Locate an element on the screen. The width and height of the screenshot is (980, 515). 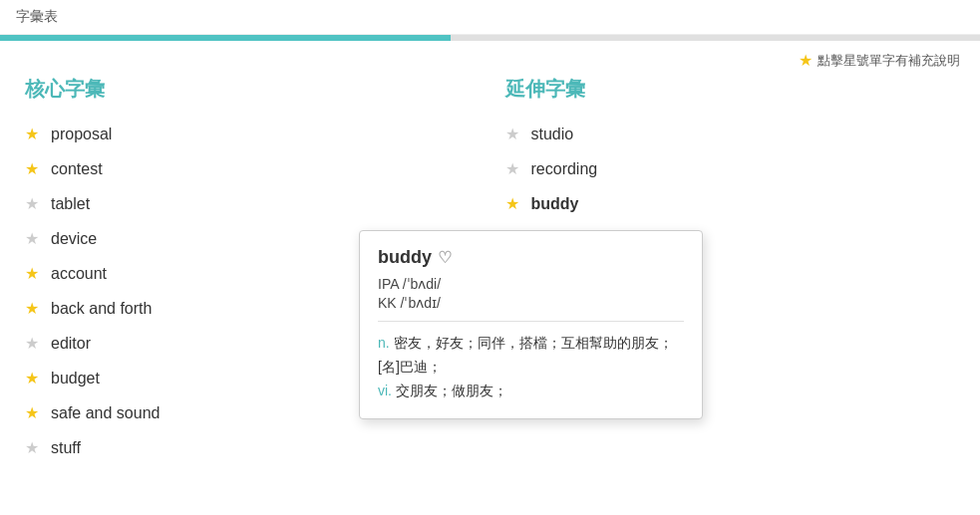
star-icon-buddy: ★ is located at coordinates (514, 203).